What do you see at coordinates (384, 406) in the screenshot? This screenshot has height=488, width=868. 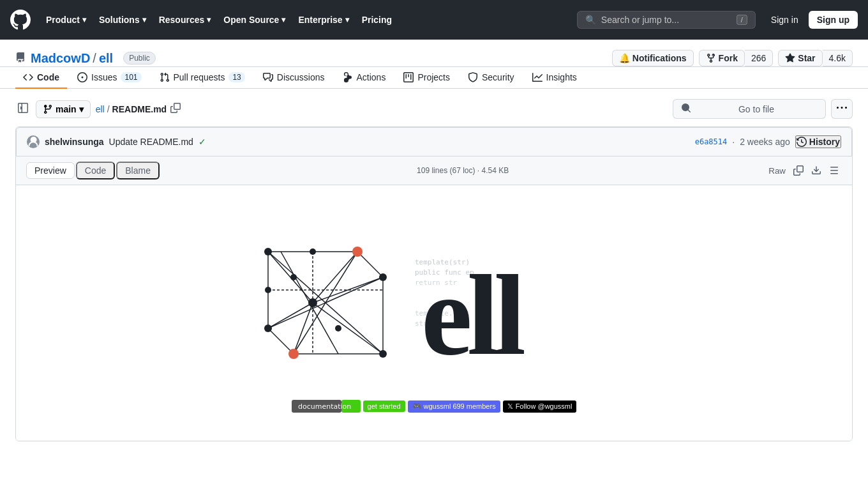 I see `get-started-badge: get started` at bounding box center [384, 406].